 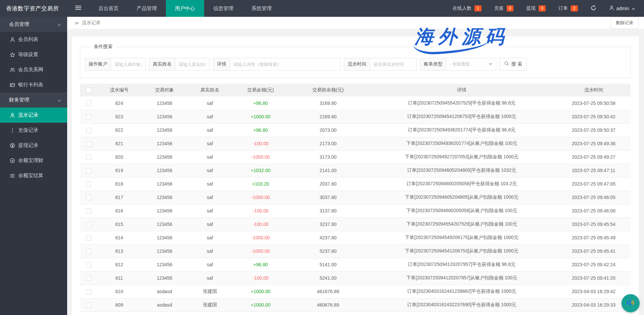 What do you see at coordinates (210, 305) in the screenshot?
I see `row-name: 张建国` at bounding box center [210, 305].